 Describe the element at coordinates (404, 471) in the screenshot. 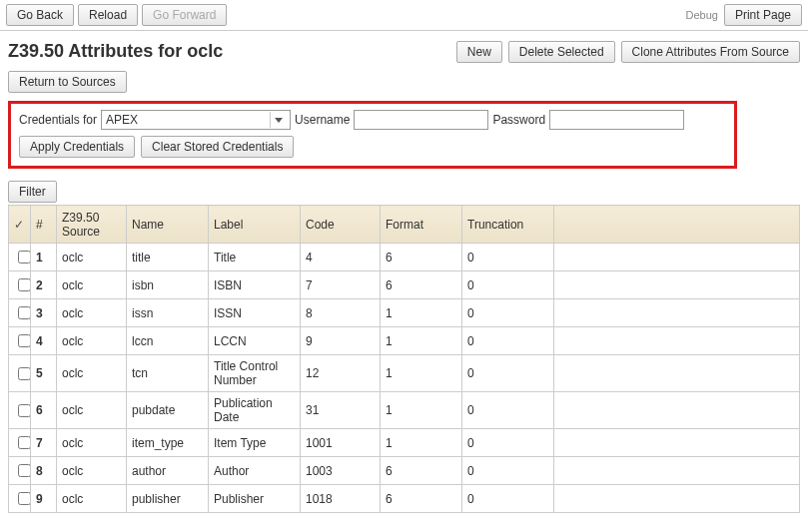

I see `table-row: 8oclcauthorAuthor100360` at that location.